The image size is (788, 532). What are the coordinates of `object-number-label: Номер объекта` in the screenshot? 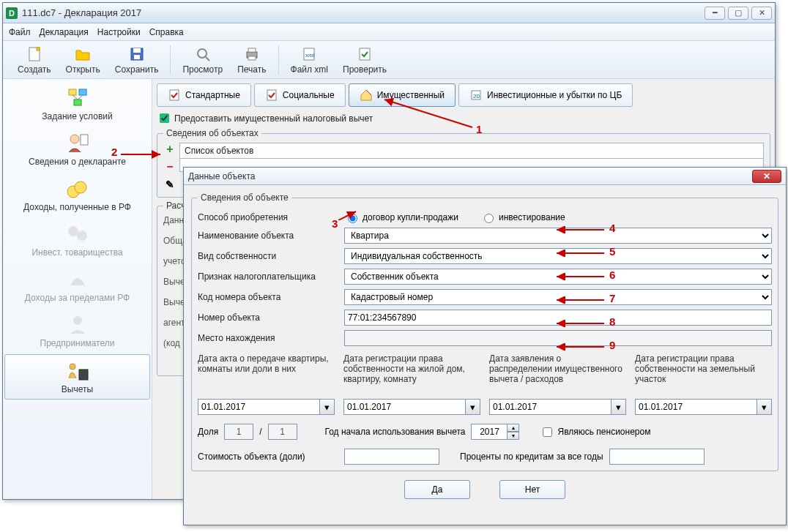 It's located at (268, 318).